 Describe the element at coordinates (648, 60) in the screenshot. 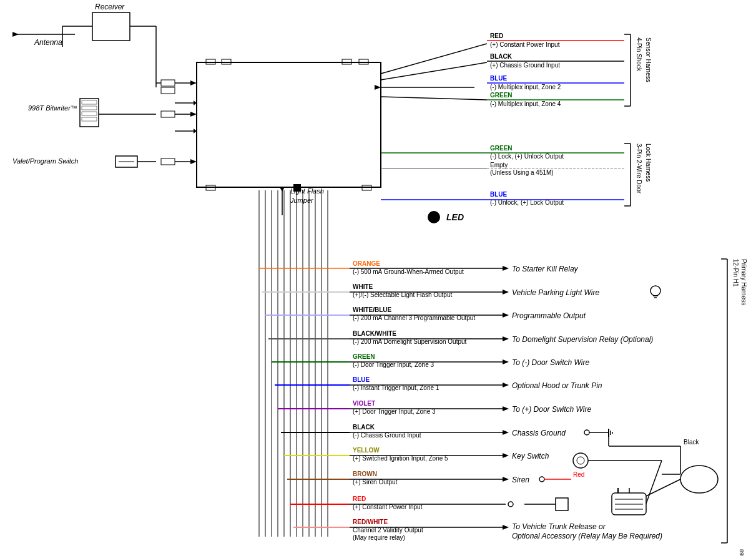

I see `svg-text: Sensor Harness` at that location.